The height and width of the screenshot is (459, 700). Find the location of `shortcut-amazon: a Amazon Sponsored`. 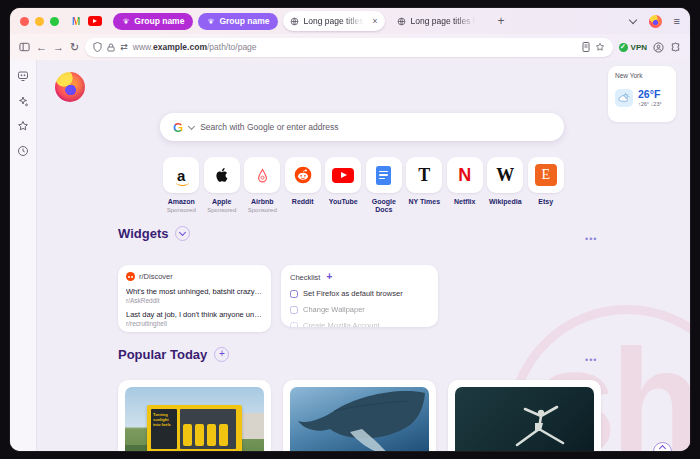

shortcut-amazon: a Amazon Sponsored is located at coordinates (182, 186).